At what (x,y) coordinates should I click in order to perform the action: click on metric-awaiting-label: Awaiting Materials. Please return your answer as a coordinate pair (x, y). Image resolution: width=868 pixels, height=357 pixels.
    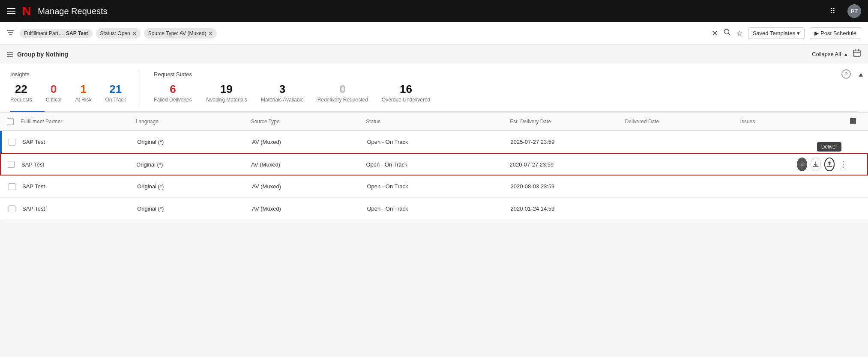
    Looking at the image, I should click on (226, 100).